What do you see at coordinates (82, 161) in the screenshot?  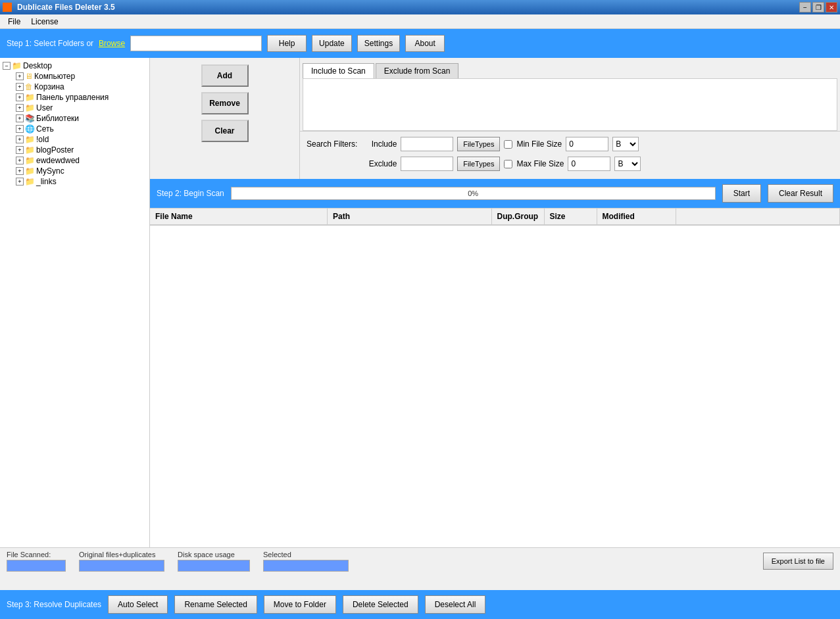 I see `tree-item-ewdewdwed: + 📁 ewdewdwed` at bounding box center [82, 161].